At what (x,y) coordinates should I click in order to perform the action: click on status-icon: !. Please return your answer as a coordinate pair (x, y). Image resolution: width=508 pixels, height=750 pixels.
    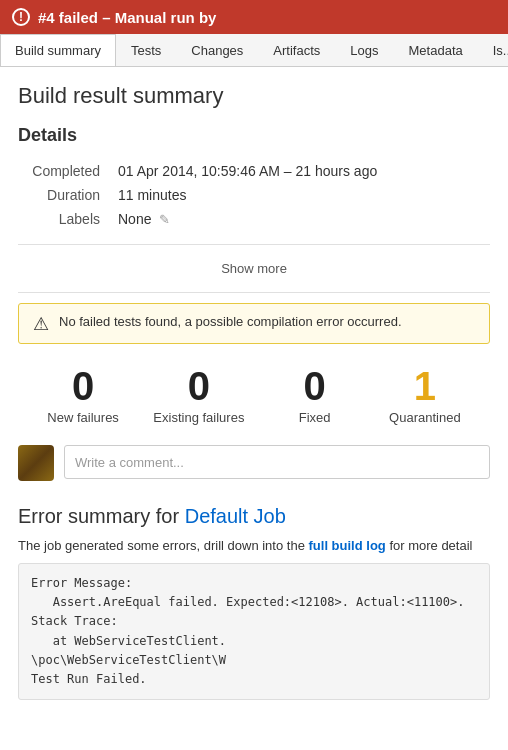
    Looking at the image, I should click on (21, 17).